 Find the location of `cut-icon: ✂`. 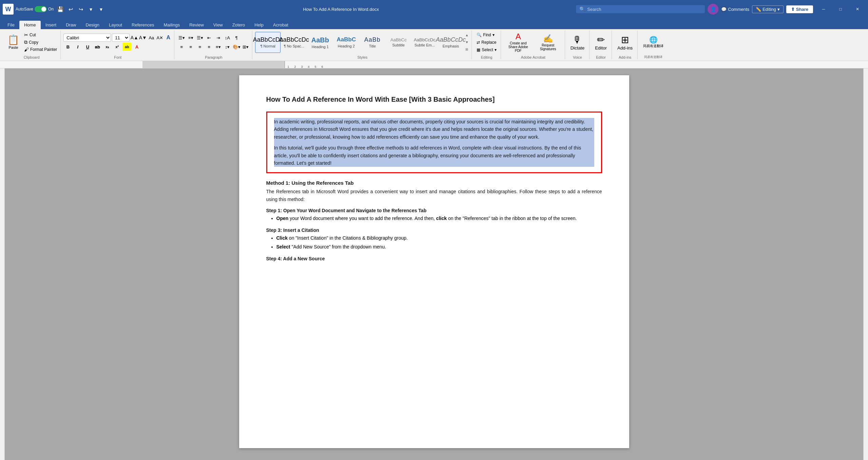

cut-icon: ✂ is located at coordinates (26, 35).